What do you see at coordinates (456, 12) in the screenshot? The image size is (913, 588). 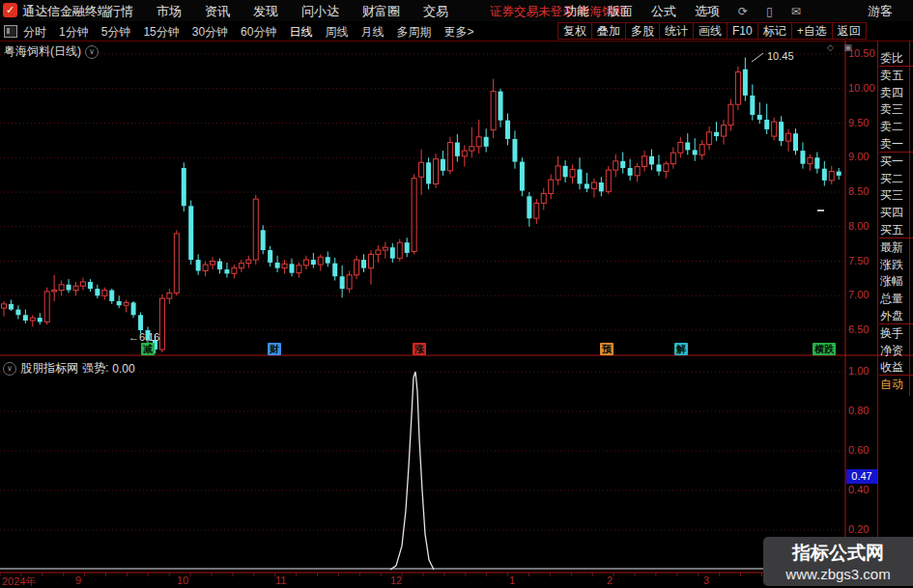 I see `top-menu-bar: ✓ 通达信金融终端 行情市场资讯发现问小达财富圈交易 证券交易未登录 粤海饲料 …` at bounding box center [456, 12].